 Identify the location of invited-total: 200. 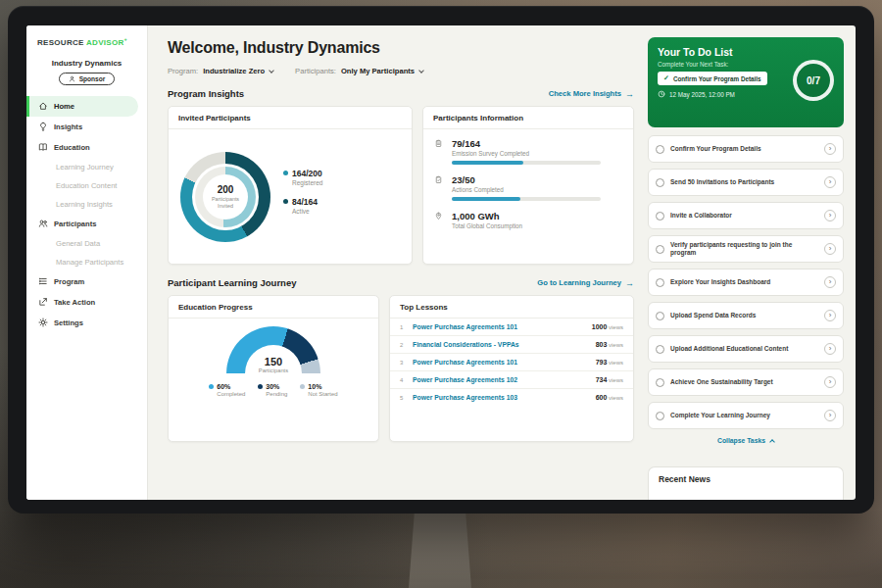
(225, 190).